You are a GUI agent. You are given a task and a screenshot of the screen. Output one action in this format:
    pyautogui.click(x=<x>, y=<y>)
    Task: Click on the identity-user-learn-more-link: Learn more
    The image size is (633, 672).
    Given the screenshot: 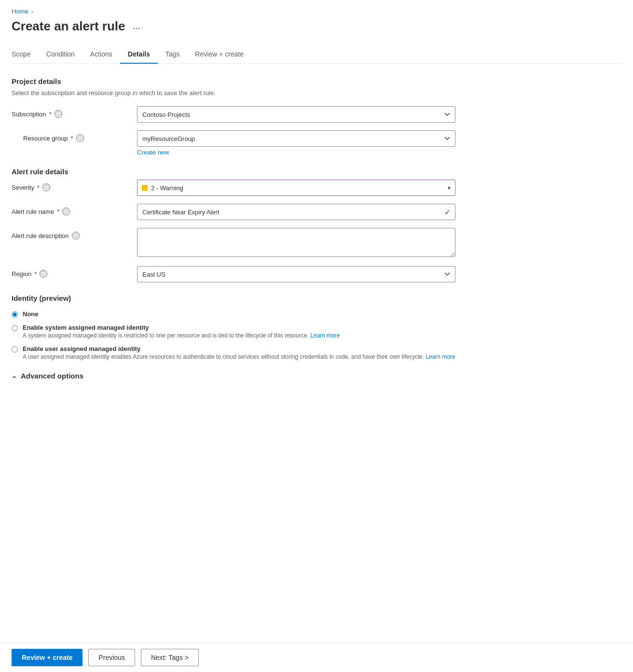 What is the action you would take?
    pyautogui.click(x=440, y=357)
    